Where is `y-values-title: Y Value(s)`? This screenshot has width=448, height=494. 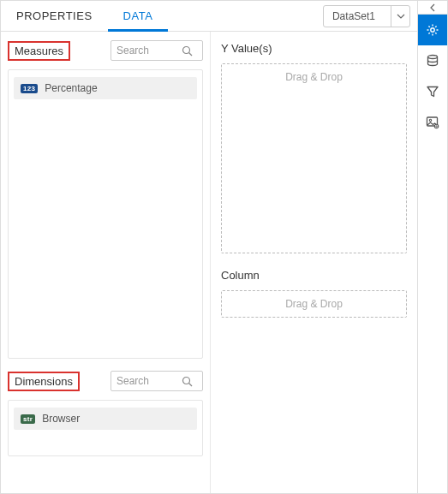
y-values-title: Y Value(s) is located at coordinates (314, 48).